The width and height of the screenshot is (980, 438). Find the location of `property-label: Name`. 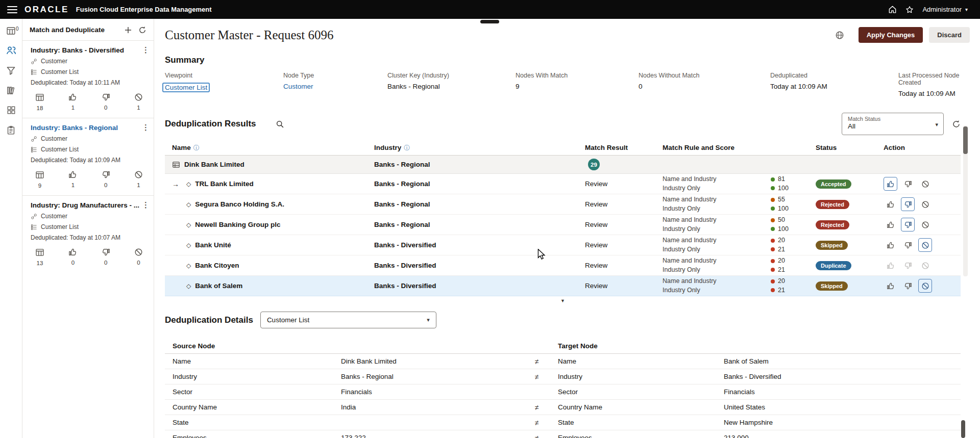

property-label: Name is located at coordinates (257, 361).